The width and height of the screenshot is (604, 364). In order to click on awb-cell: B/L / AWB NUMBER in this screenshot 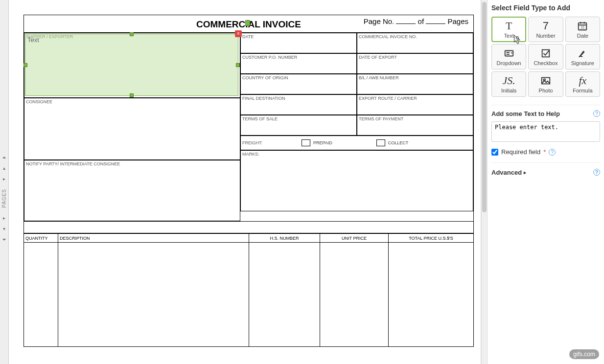, I will do `click(415, 84)`.